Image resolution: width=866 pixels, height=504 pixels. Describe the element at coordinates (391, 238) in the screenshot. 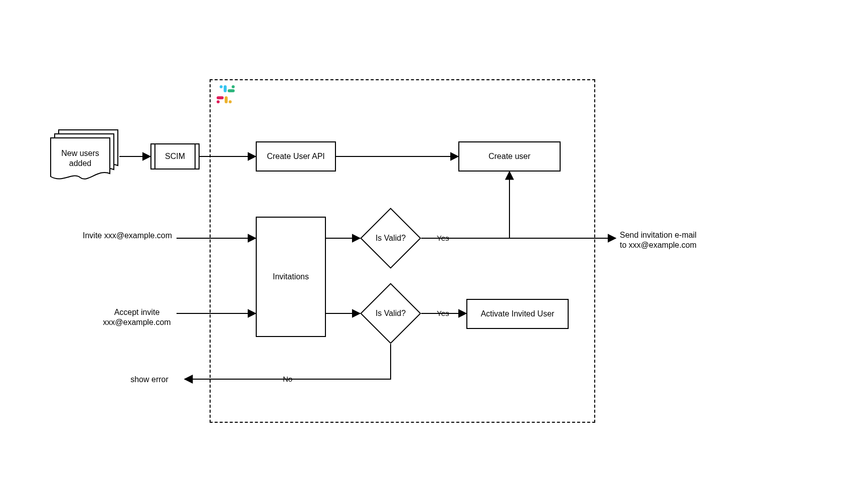

I see `node-is-valid-1: Is Valid?` at that location.